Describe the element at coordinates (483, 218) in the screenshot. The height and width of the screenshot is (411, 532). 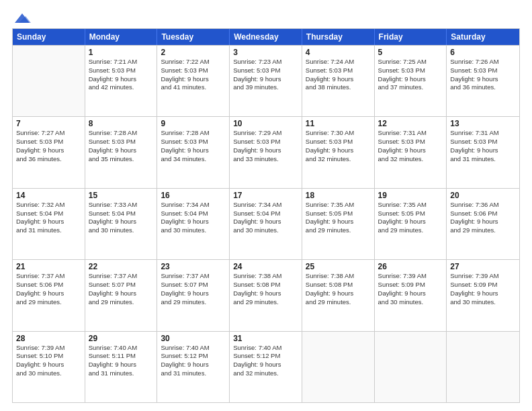
I see `day-details: Sunrise: 7:36 AM Sunset: 5:06 PM Dayligh…` at that location.